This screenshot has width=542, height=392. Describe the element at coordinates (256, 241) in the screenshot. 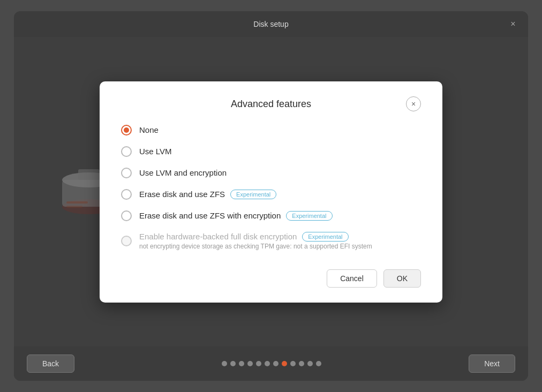

I see `radio-label-group-hw-encryption: Enable hardware-backed full disk encrypt…` at that location.